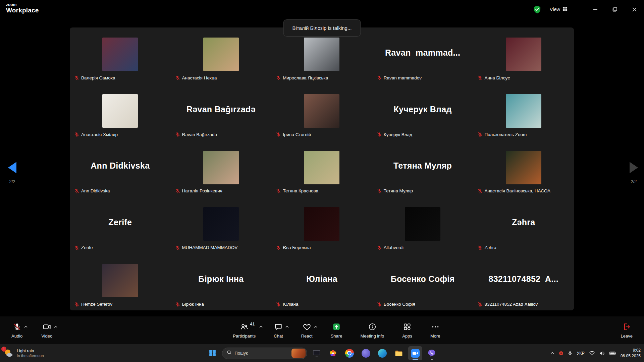  Describe the element at coordinates (552, 353) in the screenshot. I see `tray-expand-chevron-icon` at that location.